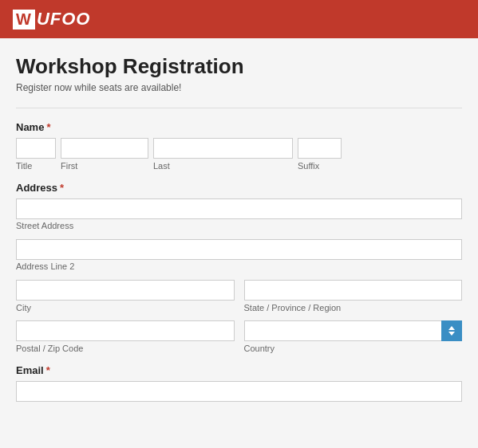 The height and width of the screenshot is (448, 478). Describe the element at coordinates (45, 226) in the screenshot. I see `street-address-label: Street Address` at that location.